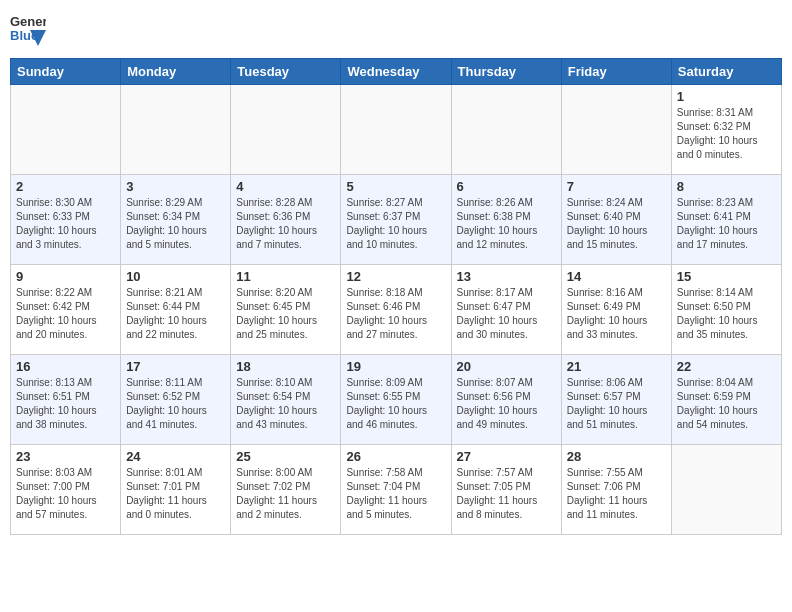 The image size is (792, 612). I want to click on day-number: 11, so click(286, 276).